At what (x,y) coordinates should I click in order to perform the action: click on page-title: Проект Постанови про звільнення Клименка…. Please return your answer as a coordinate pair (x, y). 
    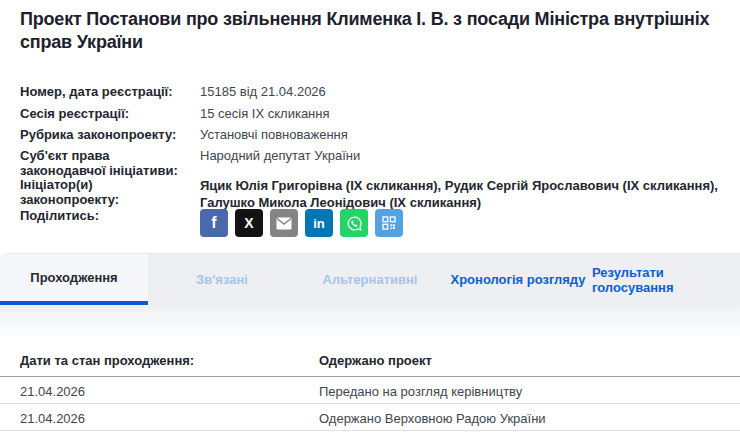
    Looking at the image, I should click on (373, 31).